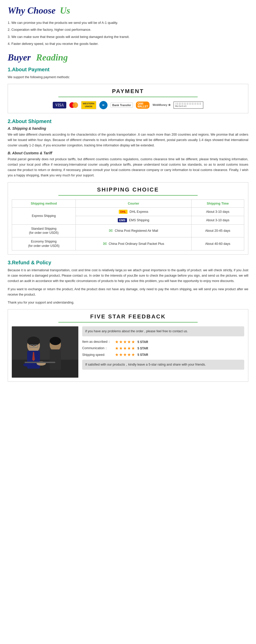 The image size is (256, 644). Describe the element at coordinates (163, 348) in the screenshot. I see `feedback-right: if you have any problems about the order…` at that location.